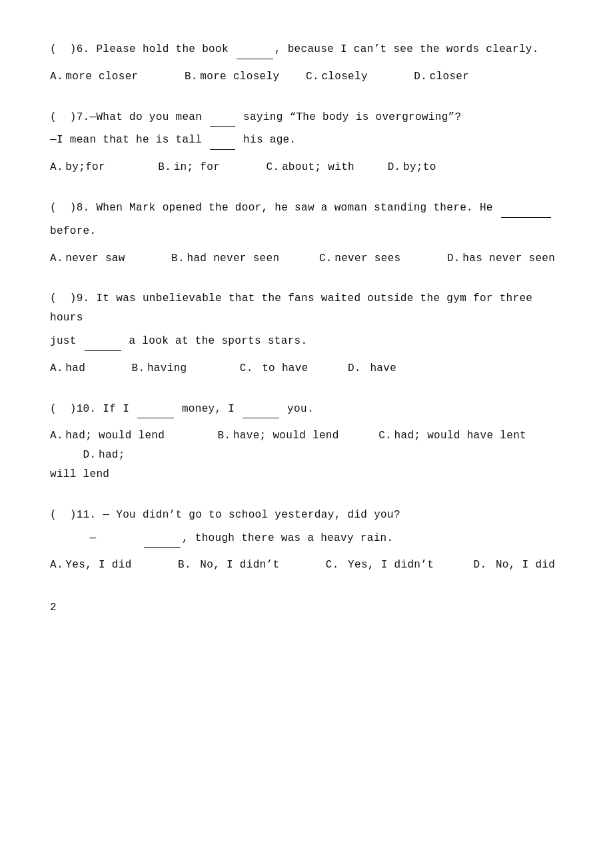 This screenshot has width=613, height=868. I want to click on q10-text-if: ( )10. If I, so click(93, 409).